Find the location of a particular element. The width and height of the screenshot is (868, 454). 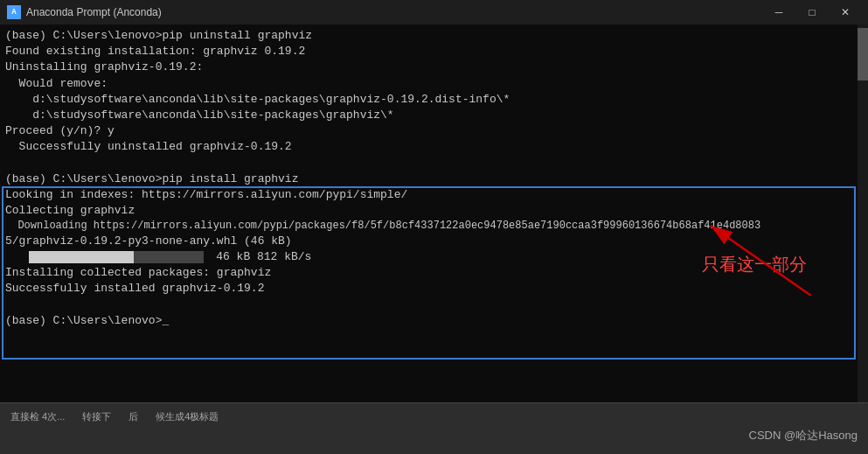

terminal-line: (base) C:\Users\lenovo>pip uninstall gra… is located at coordinates (434, 36).